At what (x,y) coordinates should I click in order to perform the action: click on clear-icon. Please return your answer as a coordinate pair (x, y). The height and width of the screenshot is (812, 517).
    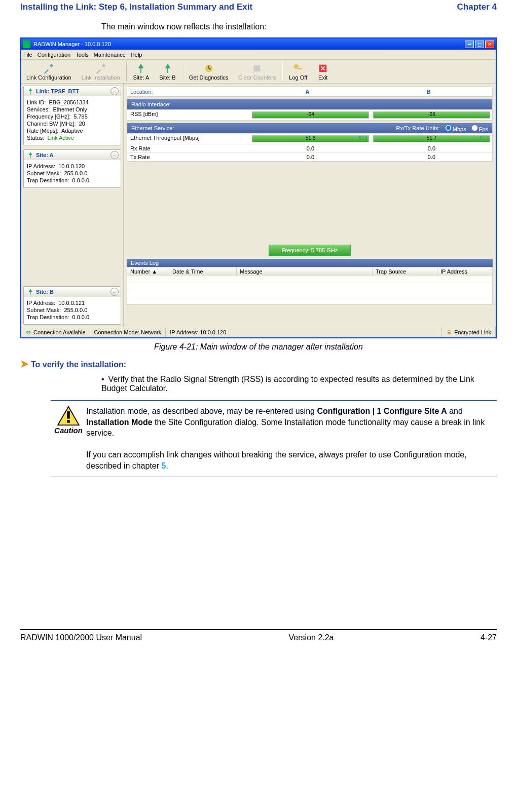
    Looking at the image, I should click on (257, 68).